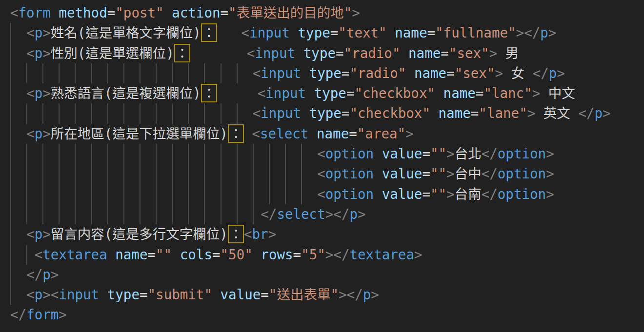 The height and width of the screenshot is (332, 644). What do you see at coordinates (468, 154) in the screenshot?
I see `code-text: 台北` at bounding box center [468, 154].